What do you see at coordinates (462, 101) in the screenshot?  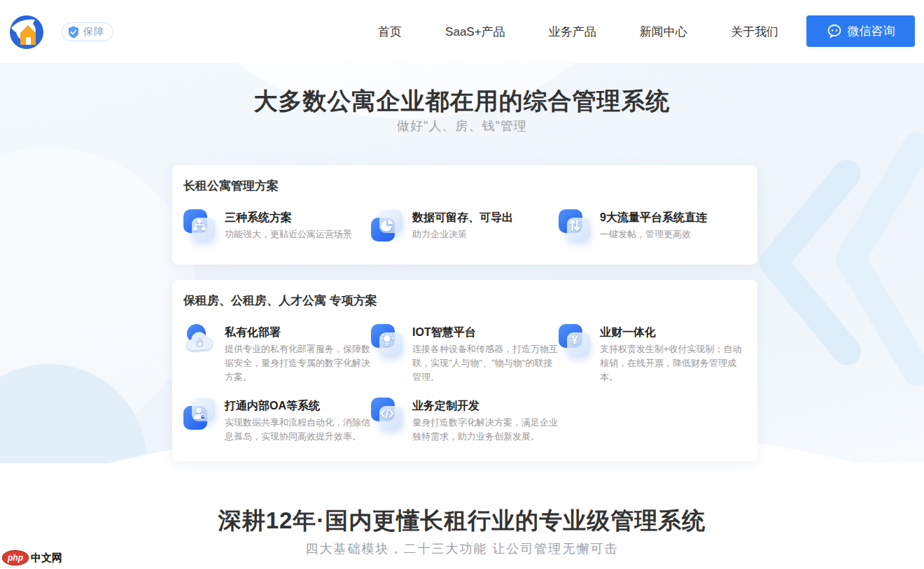 I see `hero-title: 大多数公寓企业都在用的综合管理系统` at bounding box center [462, 101].